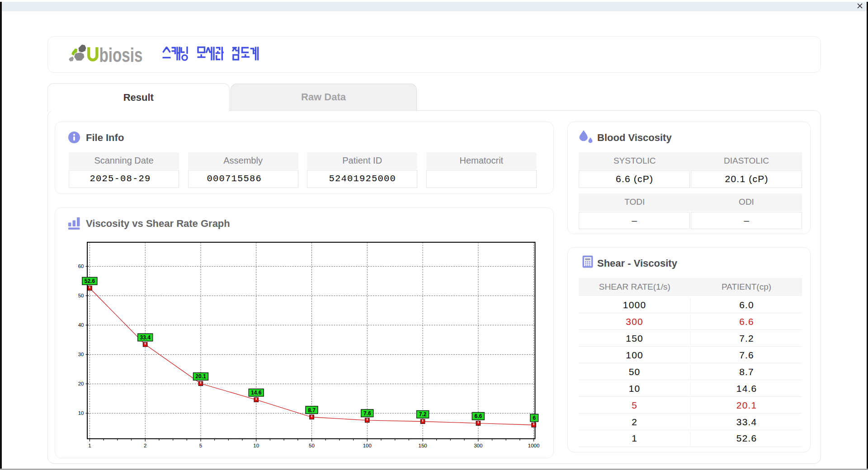  I want to click on svg-text: 14.6, so click(256, 393).